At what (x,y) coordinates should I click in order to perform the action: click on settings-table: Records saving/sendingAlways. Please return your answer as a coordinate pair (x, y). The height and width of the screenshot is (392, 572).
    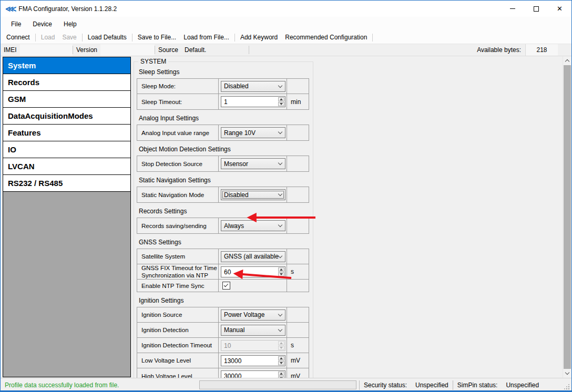
    Looking at the image, I should click on (223, 226).